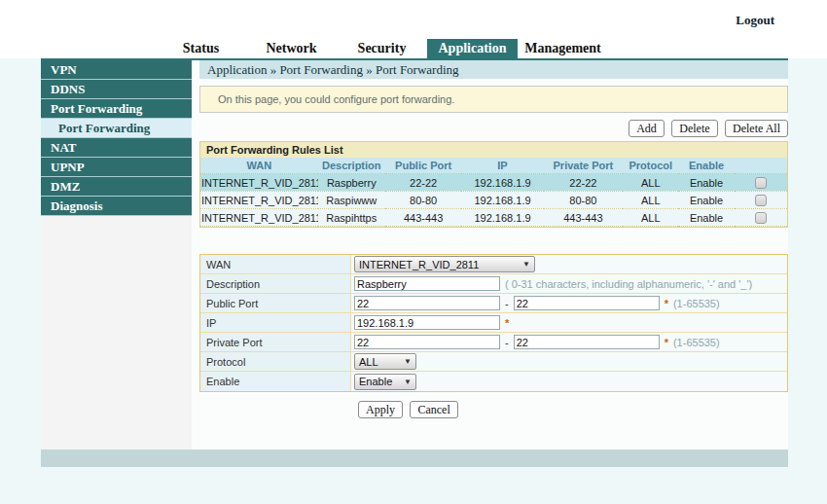 The image size is (827, 504). Describe the element at coordinates (494, 165) in the screenshot. I see `rules-header-row: WANDescriptionPublic PortIPPrivate PortP…` at that location.